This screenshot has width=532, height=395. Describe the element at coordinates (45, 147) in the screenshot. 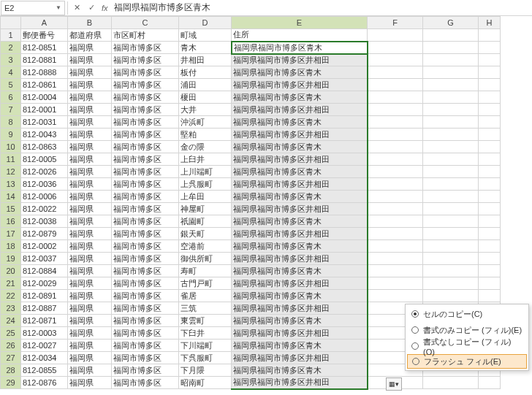

I see `cell: 812-0863` at that location.